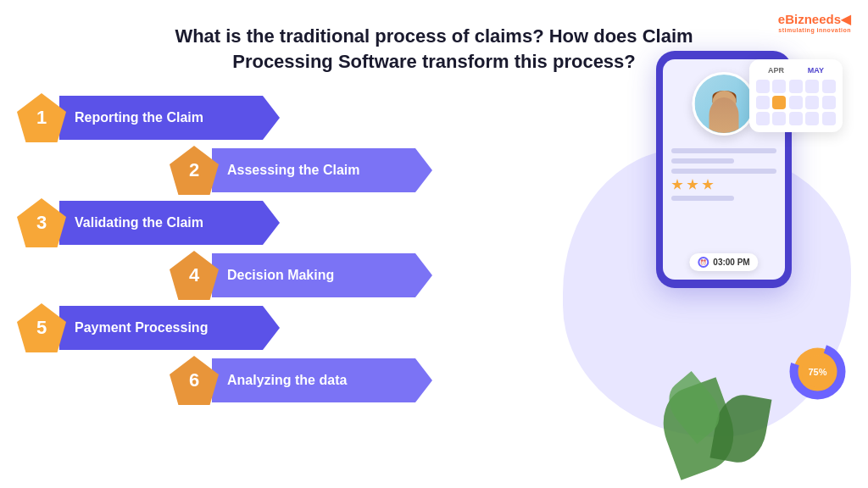 This screenshot has height=488, width=868. What do you see at coordinates (280, 118) in the screenshot?
I see `step-row-1: 1 Reporting the Claim` at bounding box center [280, 118].